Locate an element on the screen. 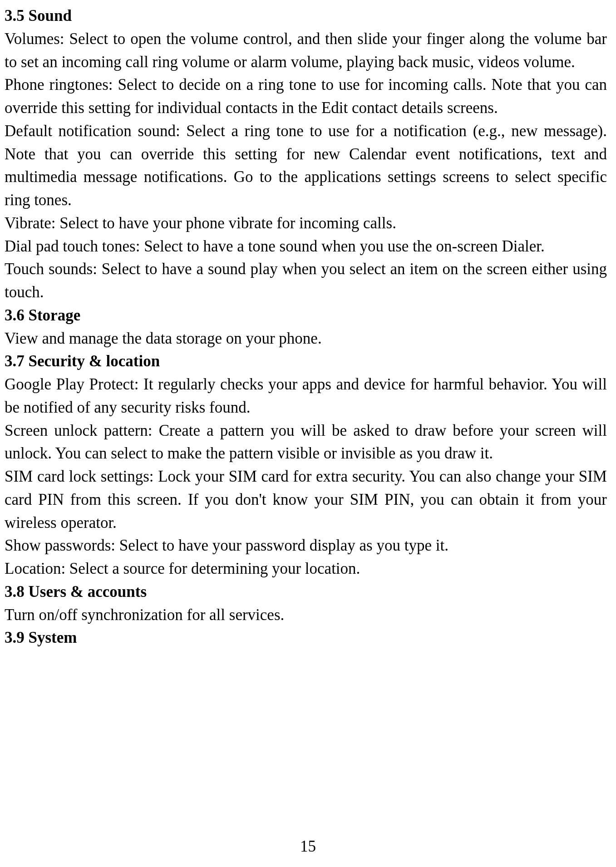 The height and width of the screenshot is (867, 616). heading-sound: 3.5 Sound is located at coordinates (306, 16).